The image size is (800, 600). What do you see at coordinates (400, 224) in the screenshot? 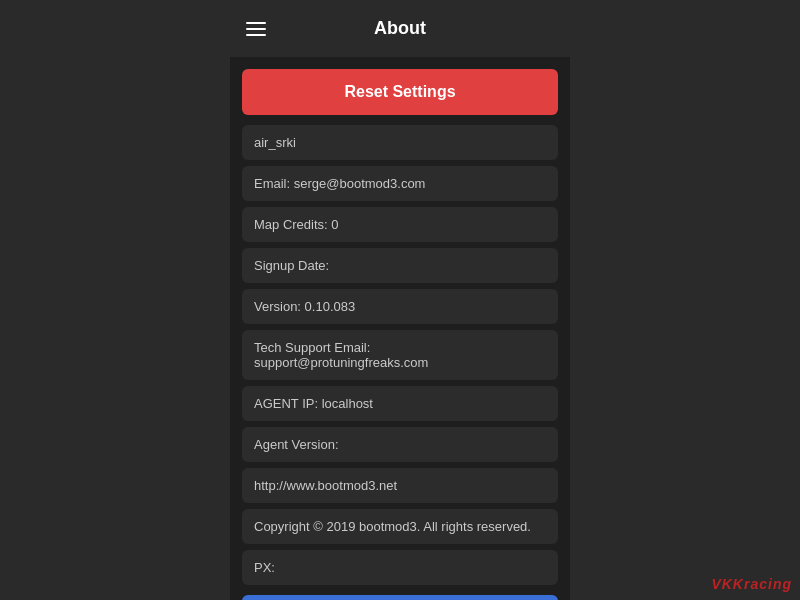
I see `info-row-map-credits: Map Credits: 0` at bounding box center [400, 224].